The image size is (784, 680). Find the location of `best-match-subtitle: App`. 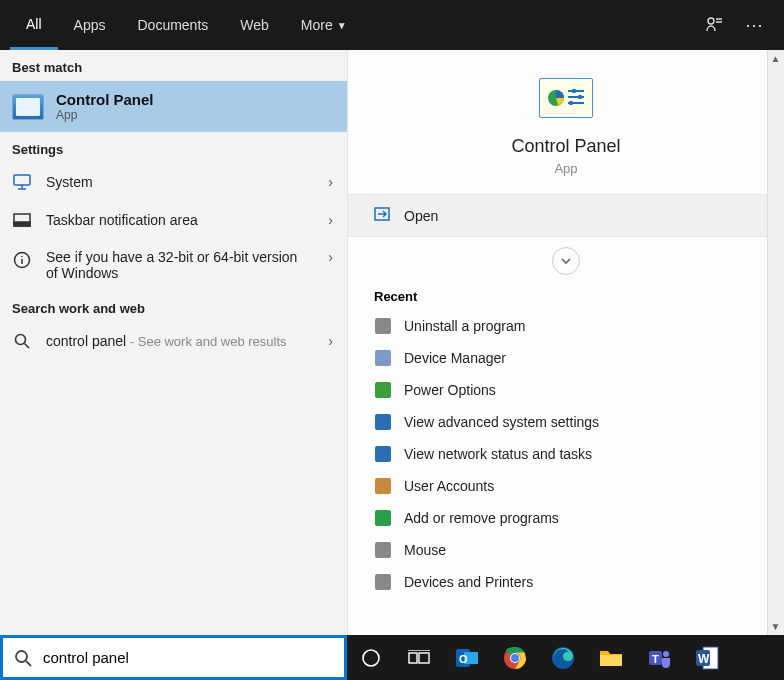

best-match-subtitle: App is located at coordinates (105, 115).